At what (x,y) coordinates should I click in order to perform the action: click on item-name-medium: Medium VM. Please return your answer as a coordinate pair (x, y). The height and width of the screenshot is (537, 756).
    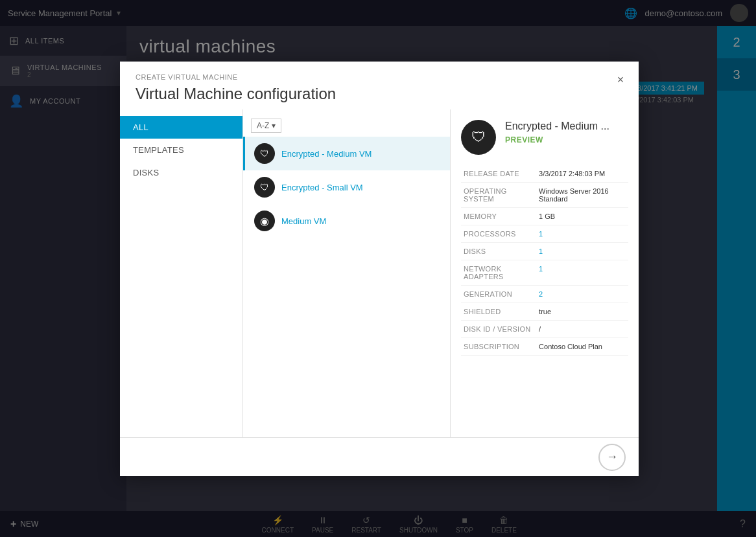
    Looking at the image, I should click on (303, 222).